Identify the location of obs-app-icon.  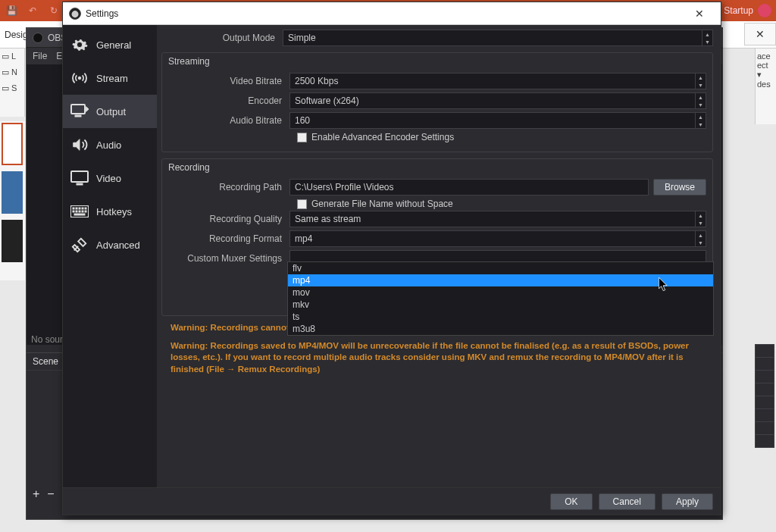
(38, 38).